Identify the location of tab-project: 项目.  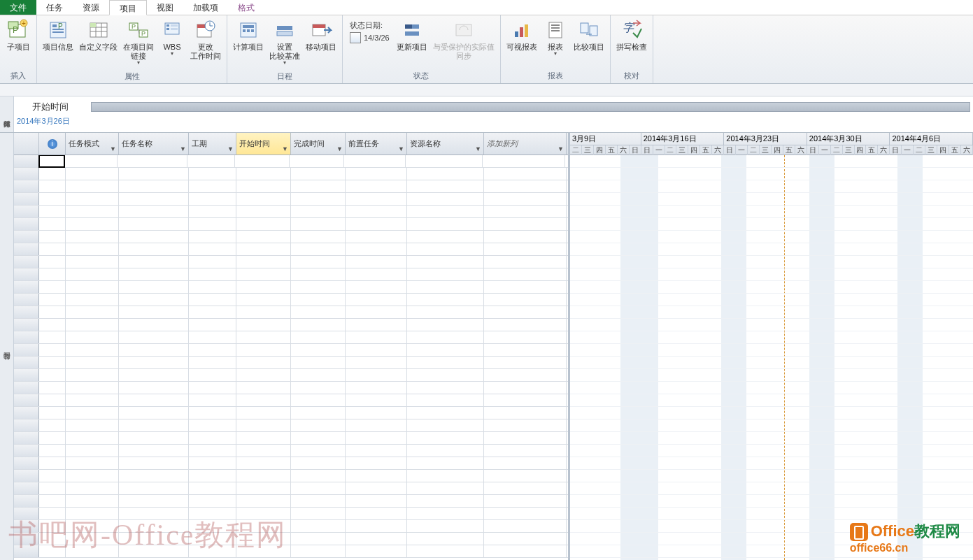
(128, 8).